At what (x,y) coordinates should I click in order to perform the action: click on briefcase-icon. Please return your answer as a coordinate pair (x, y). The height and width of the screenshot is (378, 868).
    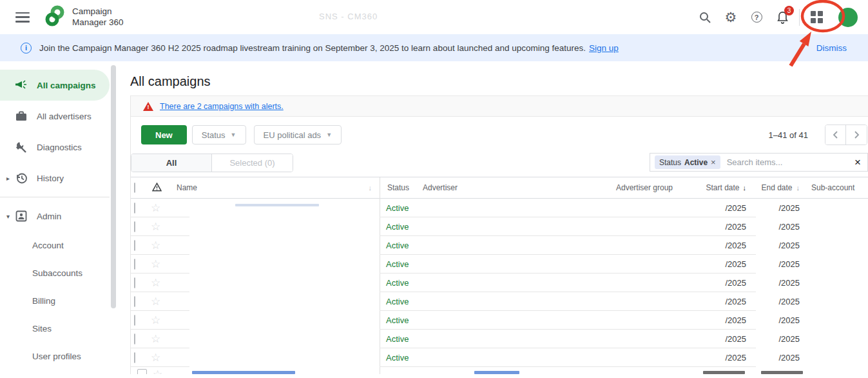
    Looking at the image, I should click on (21, 116).